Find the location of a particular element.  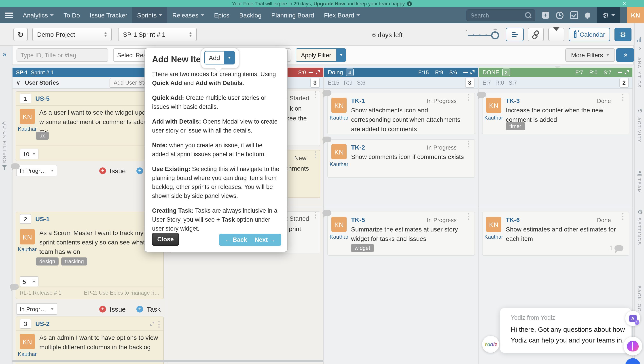

filter-button is located at coordinates (556, 35).